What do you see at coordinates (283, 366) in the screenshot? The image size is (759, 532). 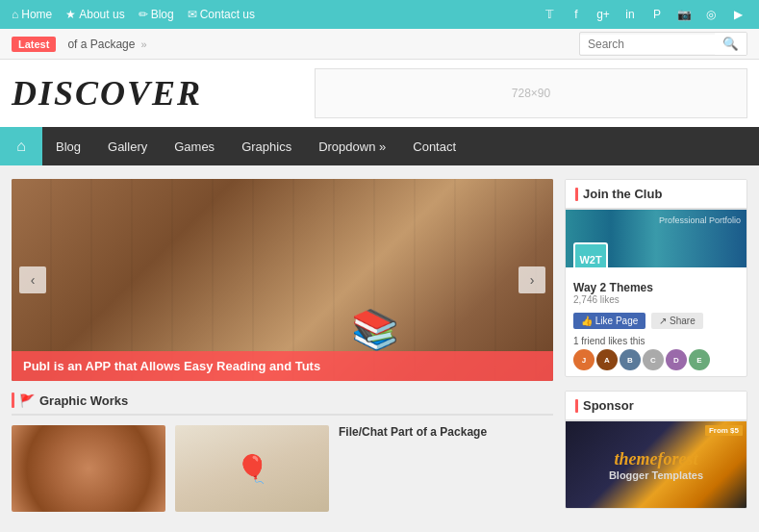 I see `slider-caption: Publ is an APP that Allows Easy Reading …` at bounding box center [283, 366].